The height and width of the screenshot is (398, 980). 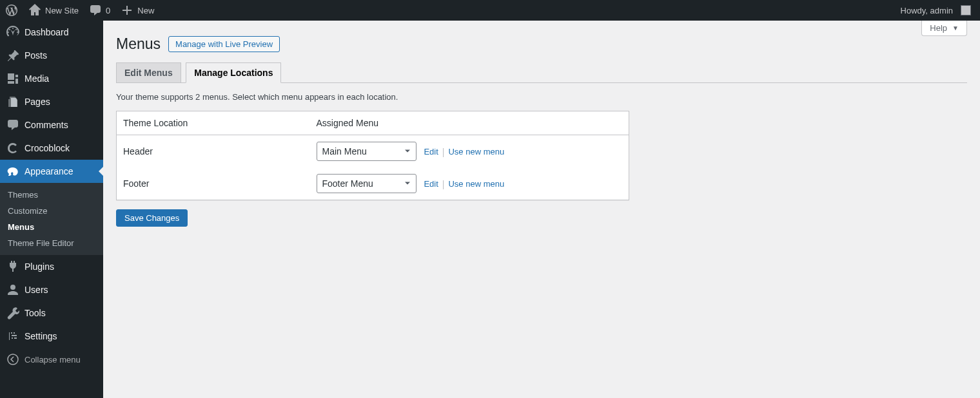 I want to click on tools-icon, so click(x=13, y=313).